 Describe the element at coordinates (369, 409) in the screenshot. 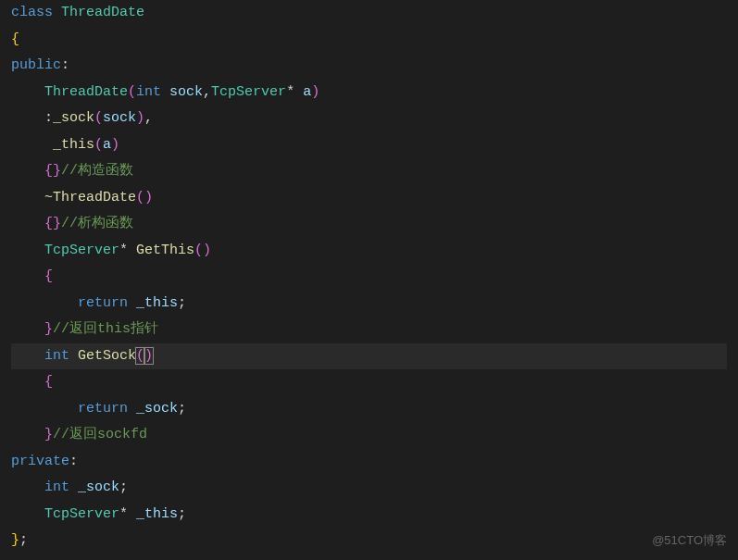

I see `code-line-16: return _sock;` at that location.